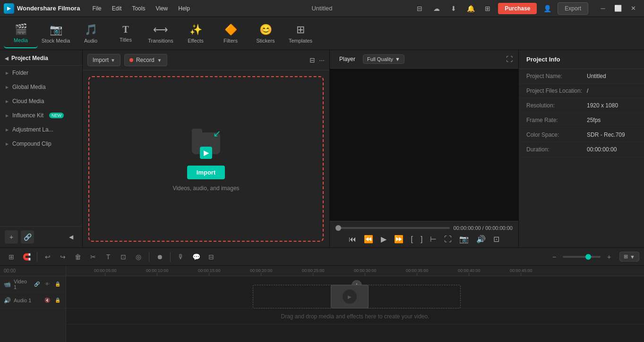 This screenshot has width=644, height=342. What do you see at coordinates (632, 257) in the screenshot?
I see `layout-dropdown-icon: ▼` at bounding box center [632, 257].